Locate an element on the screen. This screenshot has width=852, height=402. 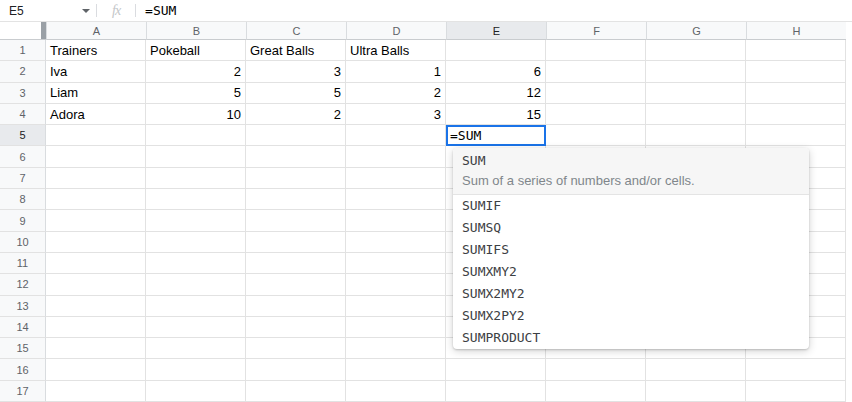
cell-d16 is located at coordinates (396, 370).